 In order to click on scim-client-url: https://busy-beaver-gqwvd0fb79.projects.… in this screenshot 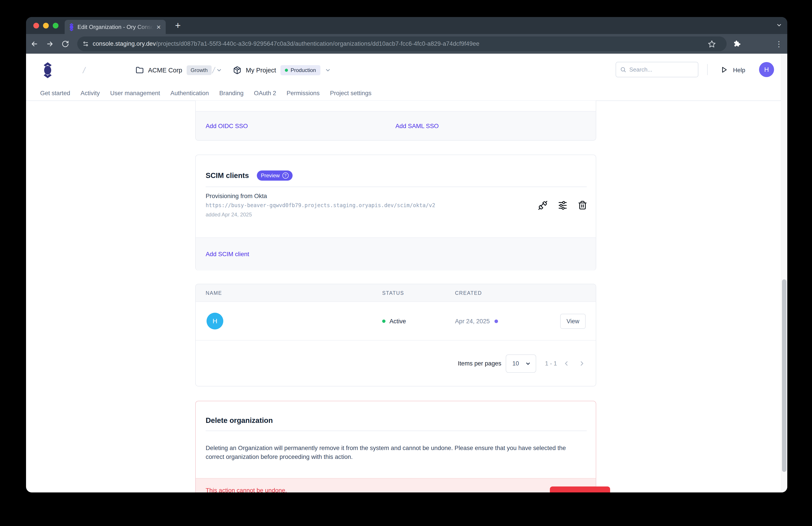, I will do `click(320, 205)`.